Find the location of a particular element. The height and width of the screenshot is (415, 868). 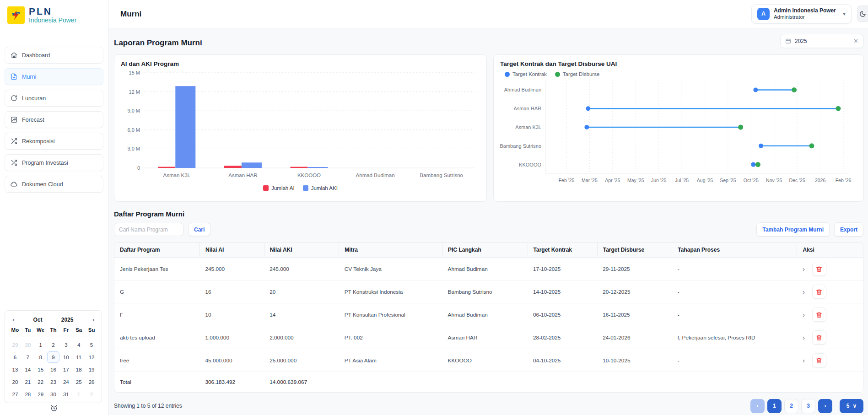

calendar-day: 5 is located at coordinates (92, 345).